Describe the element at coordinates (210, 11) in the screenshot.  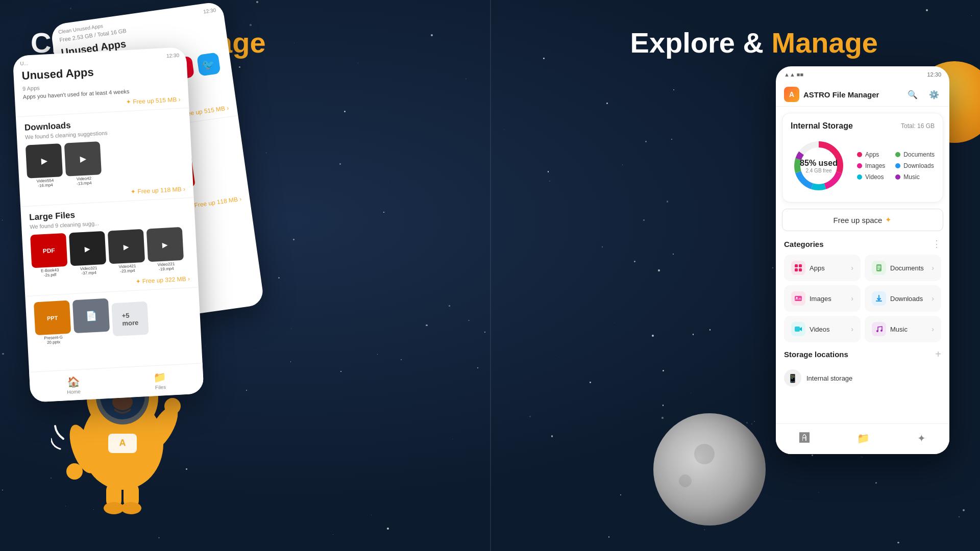
I see `bp-time: 12:30` at that location.